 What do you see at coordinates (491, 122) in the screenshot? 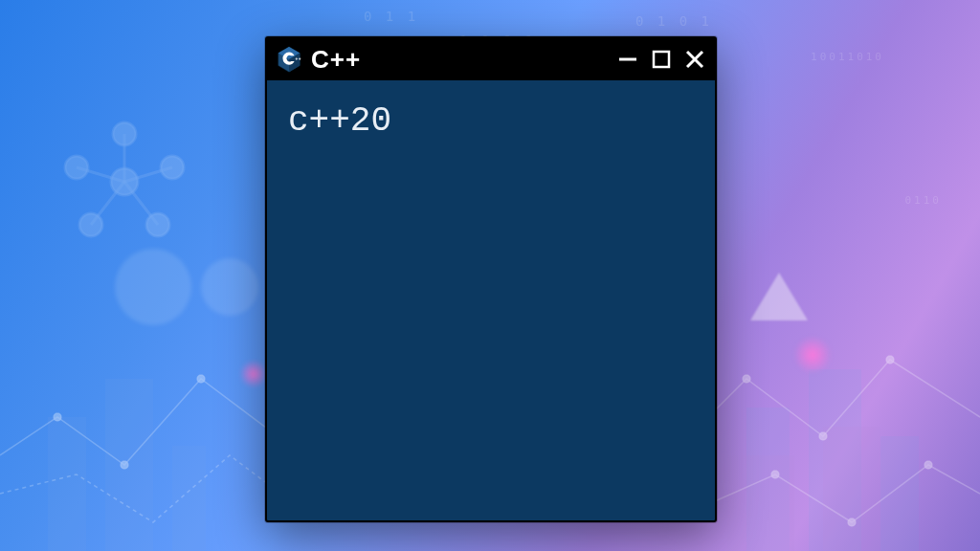
I see `terminal-output-line: c++20` at bounding box center [491, 122].